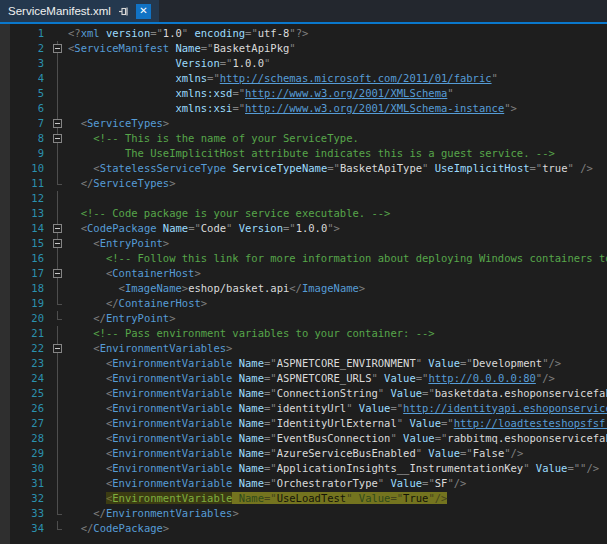 The width and height of the screenshot is (607, 544). Describe the element at coordinates (336, 184) in the screenshot. I see `code-text: </ServiceTypes>` at that location.